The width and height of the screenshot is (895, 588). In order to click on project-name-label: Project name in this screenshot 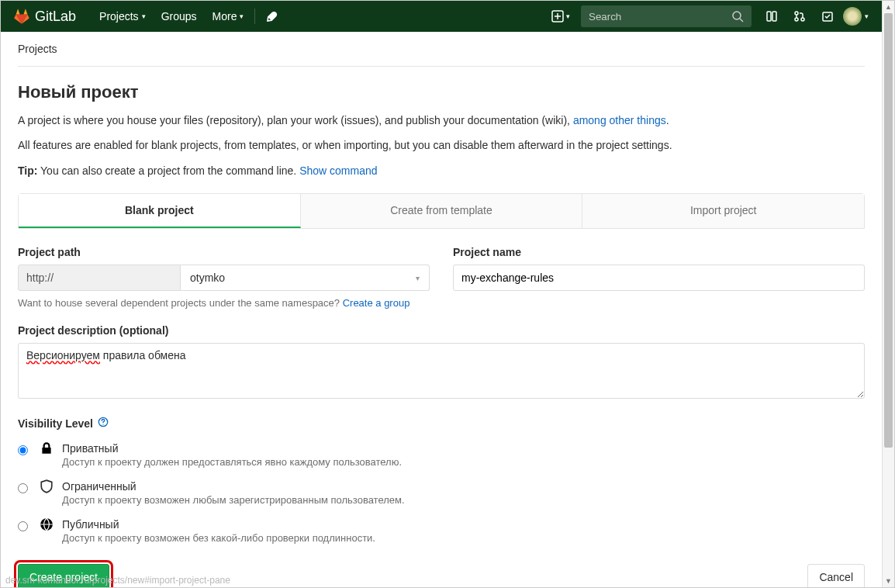, I will do `click(659, 252)`.